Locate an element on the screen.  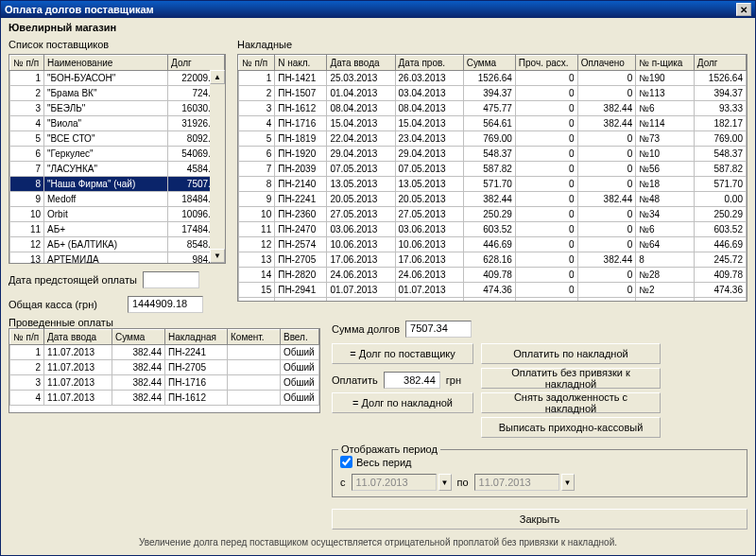
col-header: № п-щика is located at coordinates (665, 63).